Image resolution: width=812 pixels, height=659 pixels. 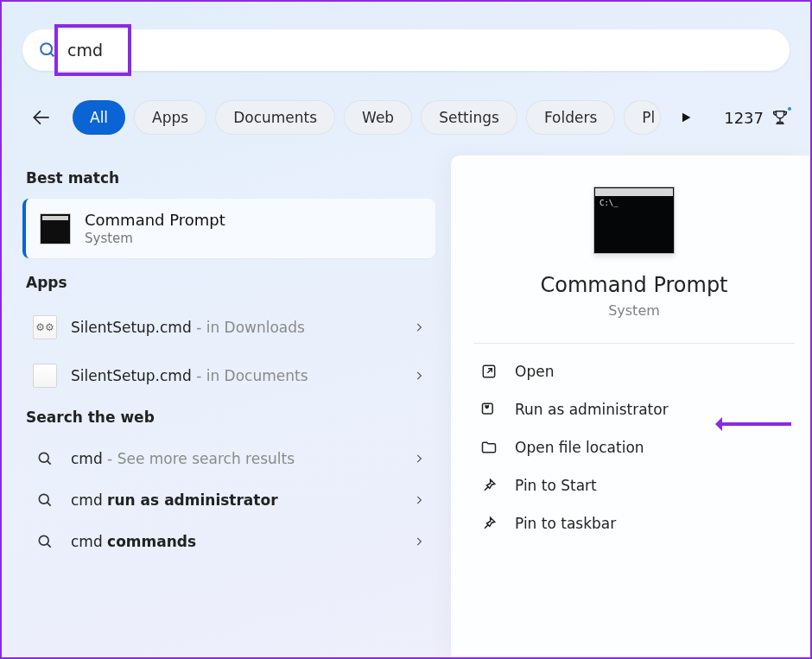 I want to click on folder-icon, so click(x=489, y=447).